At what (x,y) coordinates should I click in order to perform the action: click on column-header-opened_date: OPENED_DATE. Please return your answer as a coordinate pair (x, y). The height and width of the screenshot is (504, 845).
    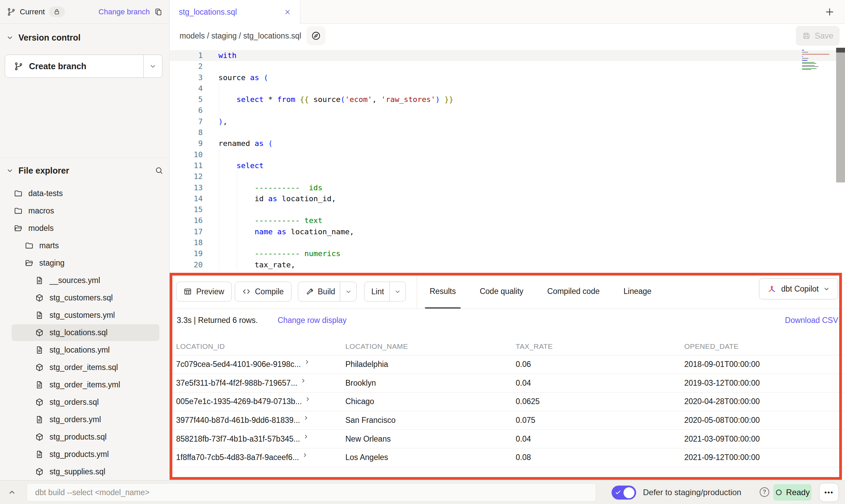
    Looking at the image, I should click on (711, 346).